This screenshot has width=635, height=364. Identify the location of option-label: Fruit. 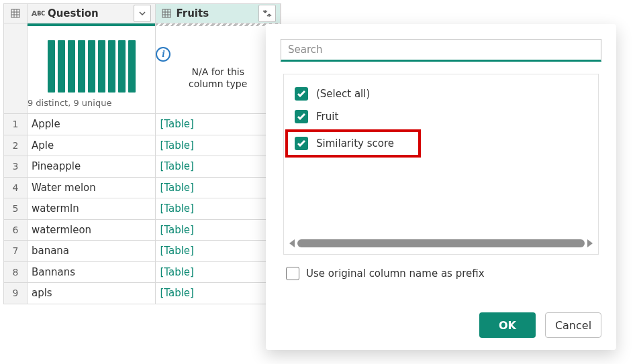
(328, 117).